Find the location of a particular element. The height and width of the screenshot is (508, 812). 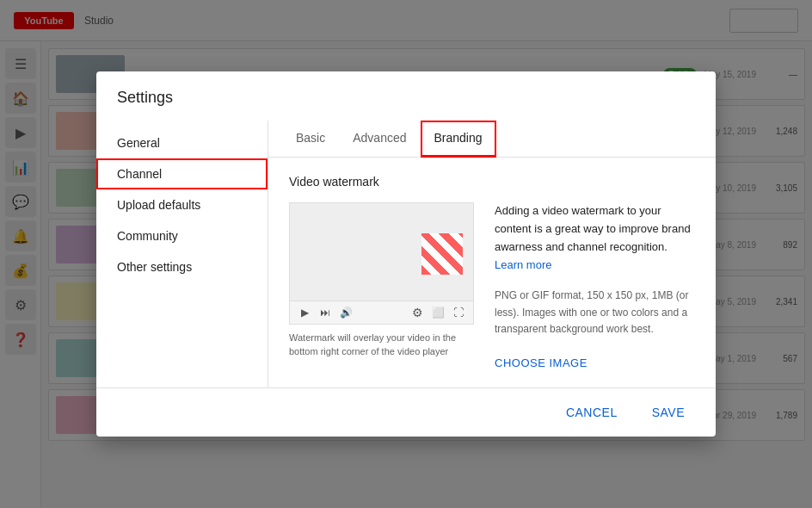

theater-icon: ⬜ is located at coordinates (438, 313).